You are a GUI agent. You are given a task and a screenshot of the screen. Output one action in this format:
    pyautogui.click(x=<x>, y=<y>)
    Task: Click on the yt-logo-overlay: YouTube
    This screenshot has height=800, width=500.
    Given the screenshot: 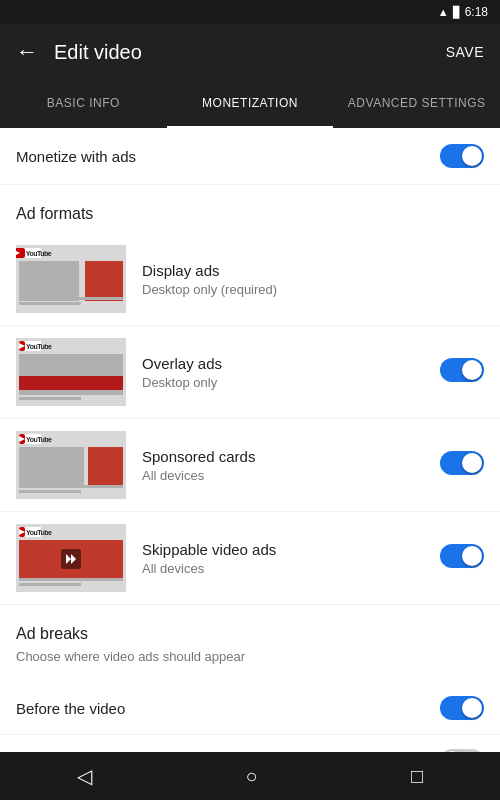 What is the action you would take?
    pyautogui.click(x=30, y=346)
    